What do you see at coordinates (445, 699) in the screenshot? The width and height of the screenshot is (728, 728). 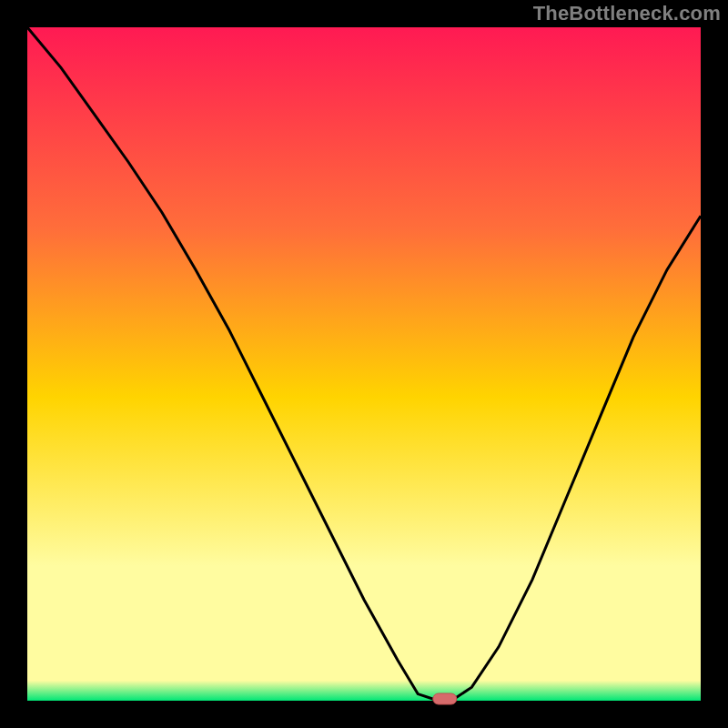 I see `optimal-point-marker` at bounding box center [445, 699].